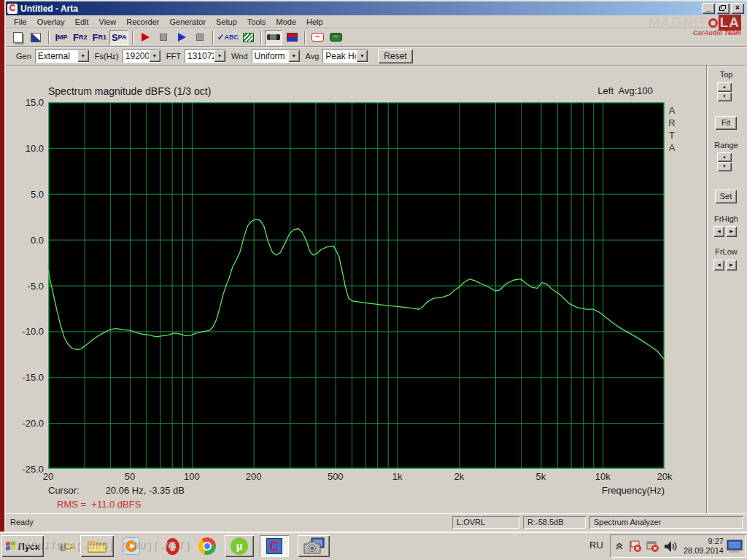 The width and height of the screenshot is (747, 560). I want to click on wnd-select: Uniform▼, so click(276, 55).